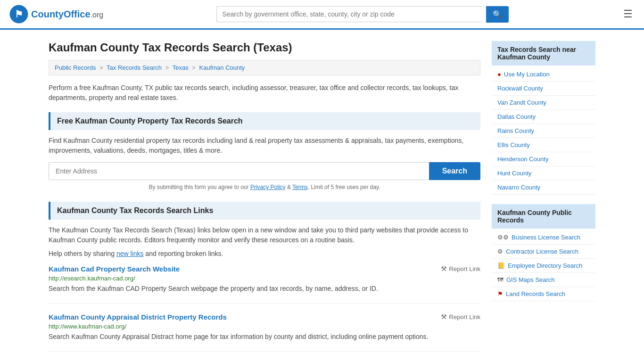  What do you see at coordinates (130, 254) in the screenshot?
I see `new-links-link: new links` at bounding box center [130, 254].